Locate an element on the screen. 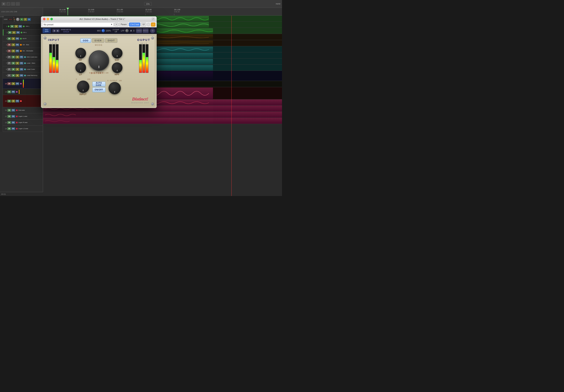 The width and height of the screenshot is (564, 392). mute-btn-23: M is located at coordinates (9, 122).